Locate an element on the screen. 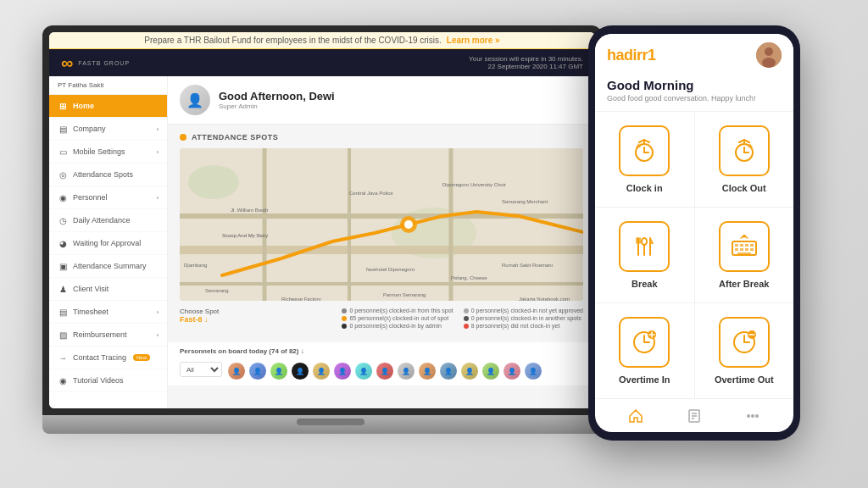 This screenshot has width=868, height=488. map-legend: 0 personnel(s) clocked-in from this spot… is located at coordinates (463, 319).